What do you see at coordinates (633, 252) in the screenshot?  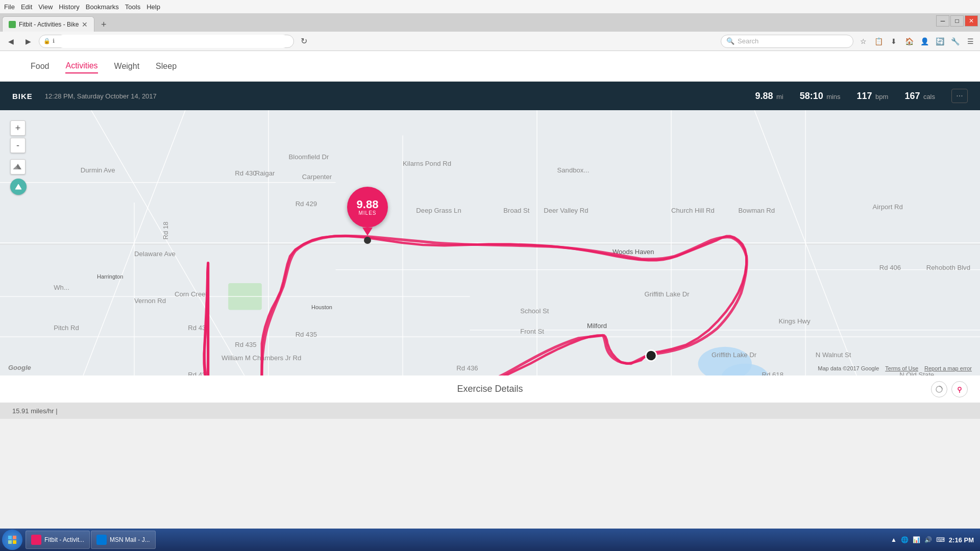 I see `place-woodshaven: Woods Haven` at bounding box center [633, 252].